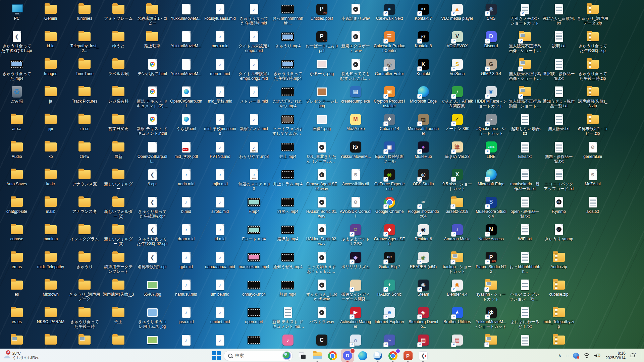 This screenshot has width=644, height=362. Describe the element at coordinates (152, 317) in the screenshot. I see `desktop-icon: きゅうりボカコレ用サムネ.jpg` at that location.